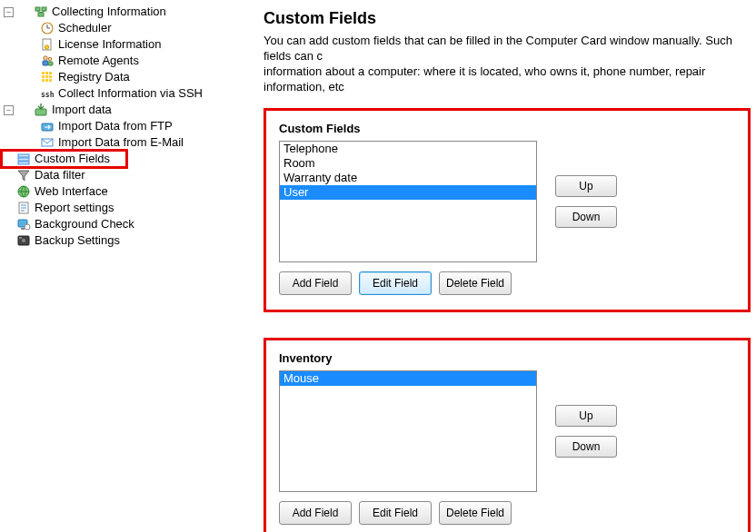  Describe the element at coordinates (94, 77) in the screenshot. I see `sidebar-item-label: Registry Data` at that location.